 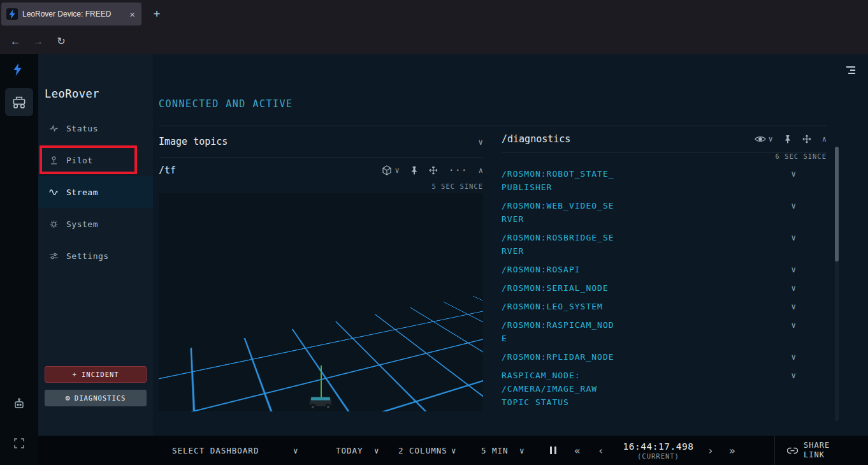 What do you see at coordinates (793, 450) in the screenshot?
I see `link-icon` at bounding box center [793, 450].